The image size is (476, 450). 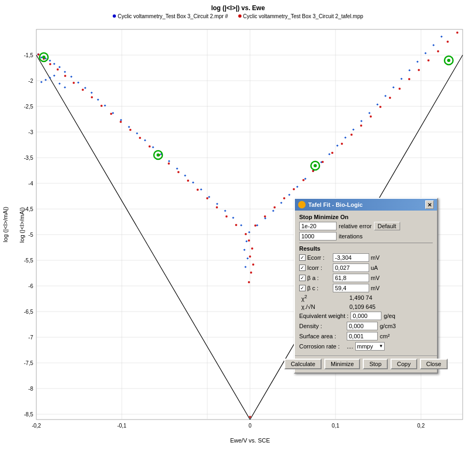 What do you see at coordinates (122, 425) in the screenshot?
I see `svg-text: -0,1` at bounding box center [122, 425].